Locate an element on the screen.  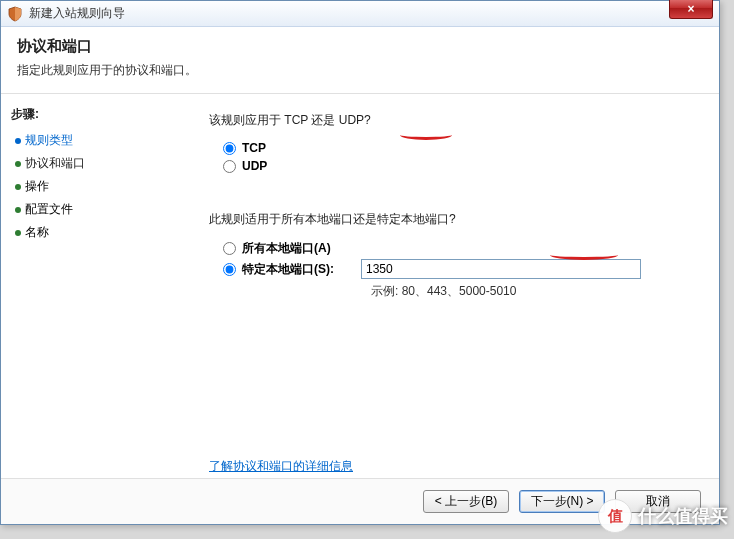
step-item: 规则类型 is located at coordinates (91, 140).